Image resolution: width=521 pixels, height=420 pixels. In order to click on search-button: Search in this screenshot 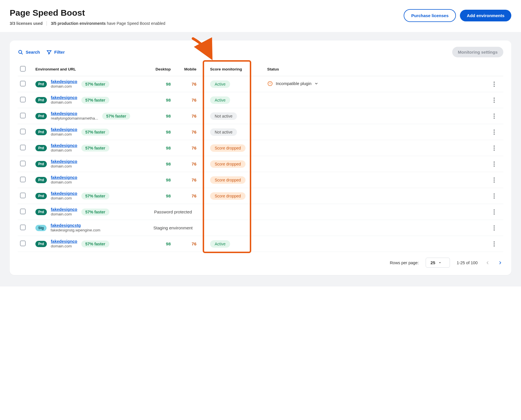, I will do `click(29, 52)`.